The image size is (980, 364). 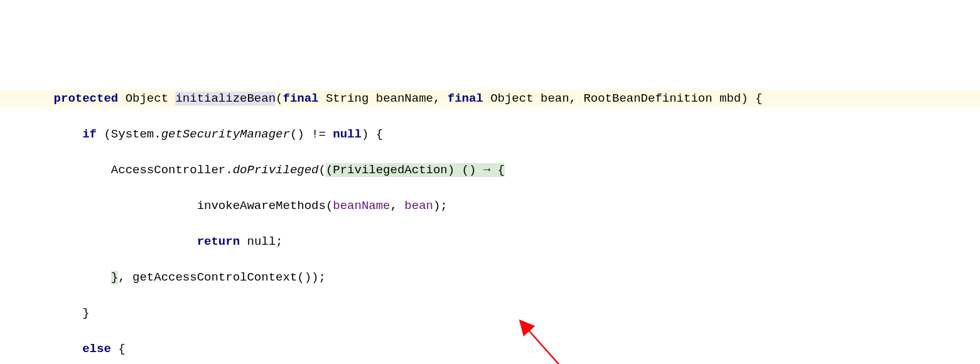 What do you see at coordinates (89, 134) in the screenshot?
I see `keyword-if: if` at bounding box center [89, 134].